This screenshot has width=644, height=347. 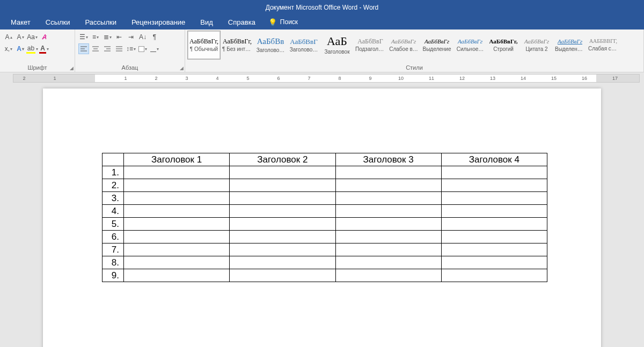 I want to click on style-item: АаБбВвГгСлабое в…, so click(x=404, y=45).